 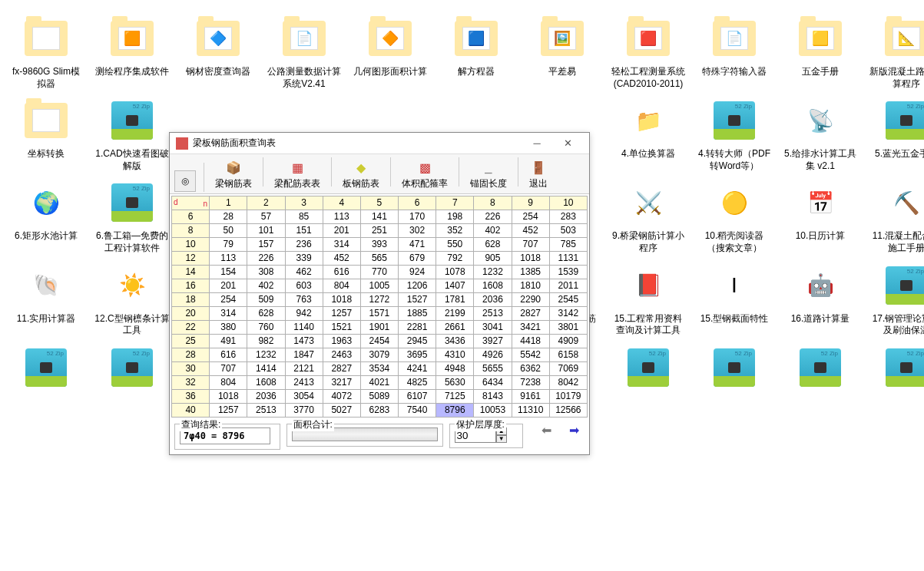 I want to click on desktop-icon: 🟥轻松工程测量系统(CAD2010-2011), so click(x=648, y=52).